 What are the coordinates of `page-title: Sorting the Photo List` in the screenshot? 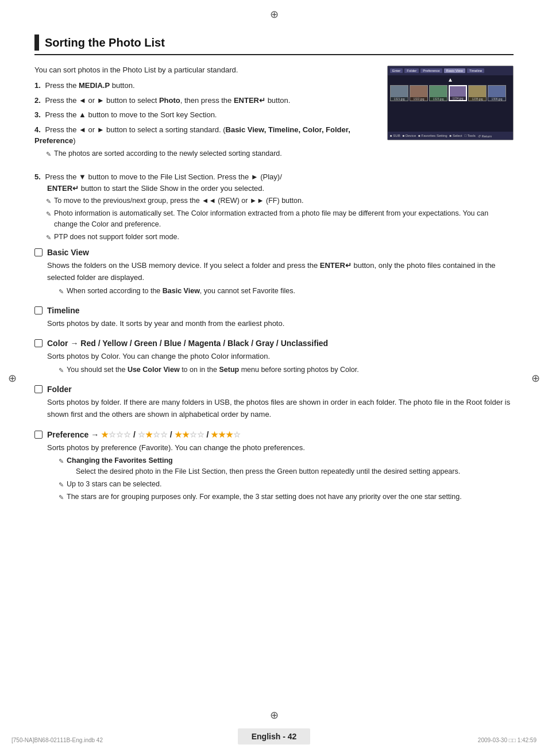 It's located at (105, 43).